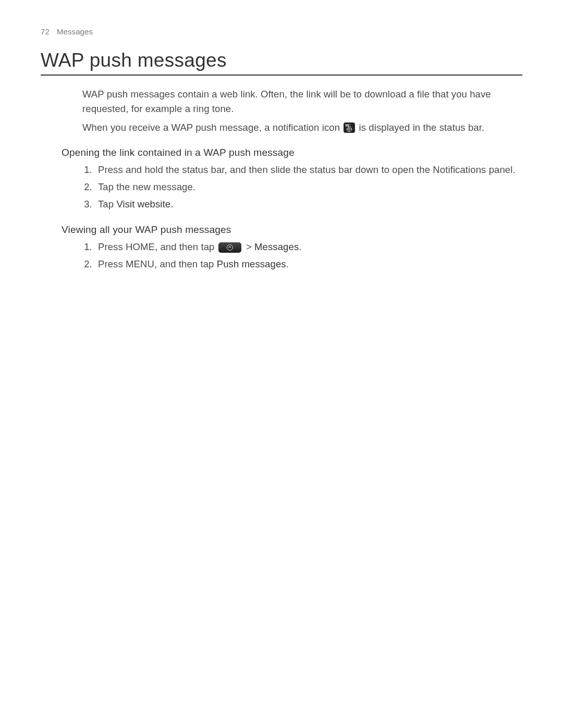 The width and height of the screenshot is (563, 728). Describe the element at coordinates (302, 255) in the screenshot. I see `steps-viewing-all: Press HOME, and then tap > Messages. Pre…` at that location.